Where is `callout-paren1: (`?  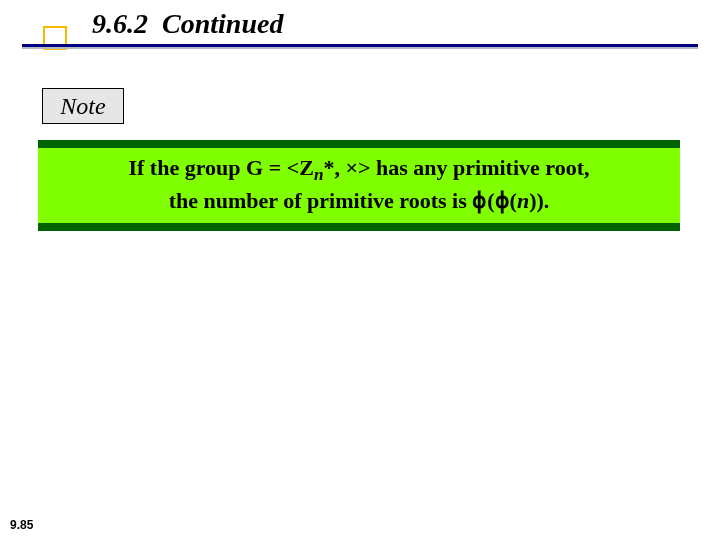 callout-paren1: ( is located at coordinates (490, 200).